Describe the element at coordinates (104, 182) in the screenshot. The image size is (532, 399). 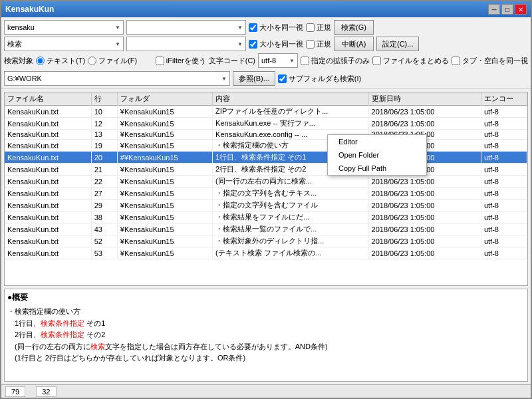
I see `table-cell: 22` at that location.